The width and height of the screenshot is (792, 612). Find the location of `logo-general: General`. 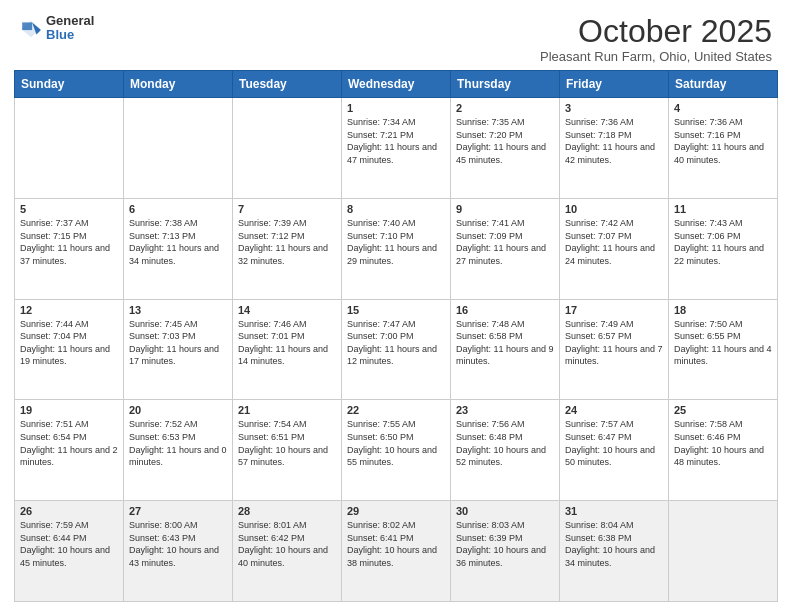

logo-general: General is located at coordinates (70, 21).